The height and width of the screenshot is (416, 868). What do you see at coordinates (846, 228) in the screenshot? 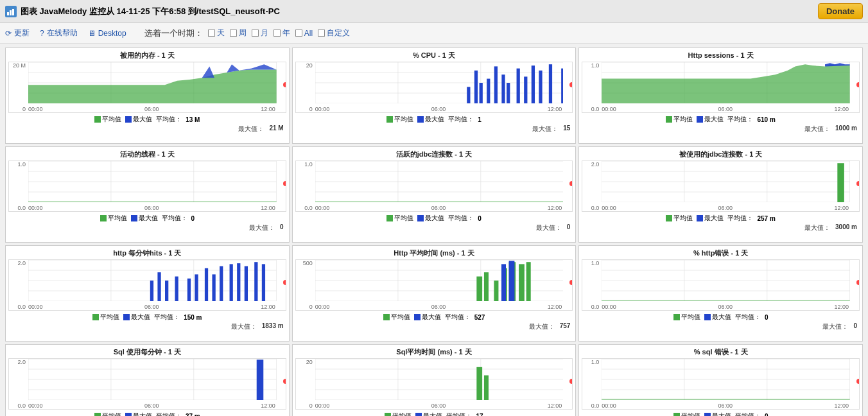
I see `stat-max-num-5: 3000 m` at bounding box center [846, 228].